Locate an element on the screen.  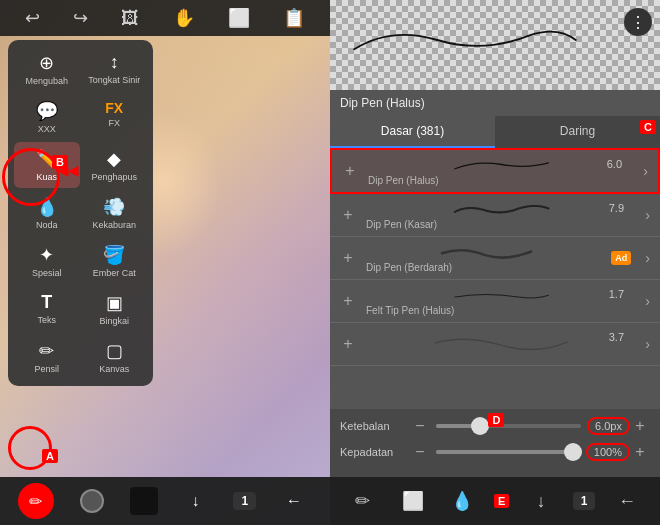
tool-spesial: ✦ Spesial is located at coordinates (47, 261).